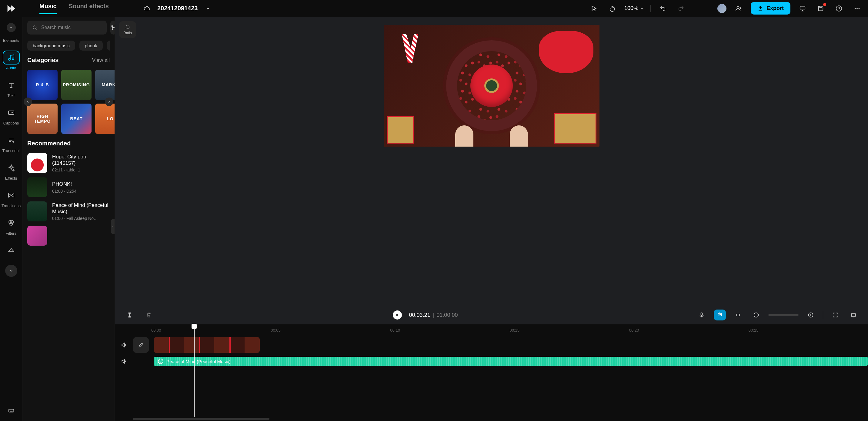 This screenshot has width=868, height=421. Describe the element at coordinates (398, 315) in the screenshot. I see `play-button` at that location.